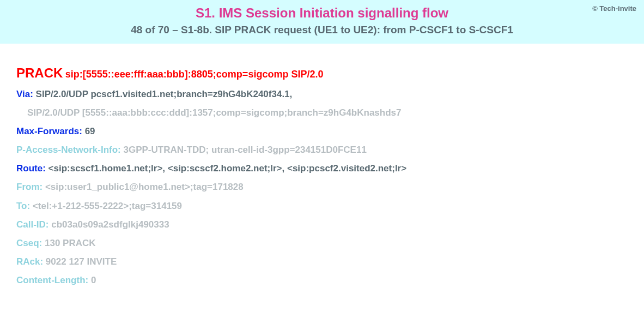 This screenshot has width=644, height=323. Describe the element at coordinates (322, 150) in the screenshot. I see `sip-header-line: P-Access-Network-Info: 3GPP-UTRAN-TDD; u…` at that location.